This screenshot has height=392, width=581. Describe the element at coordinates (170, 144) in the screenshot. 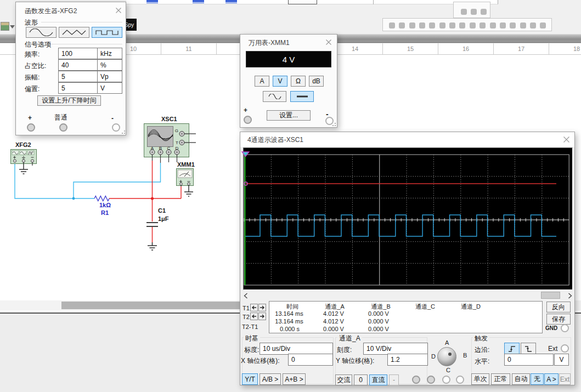

I see `xsc1-component` at that location.